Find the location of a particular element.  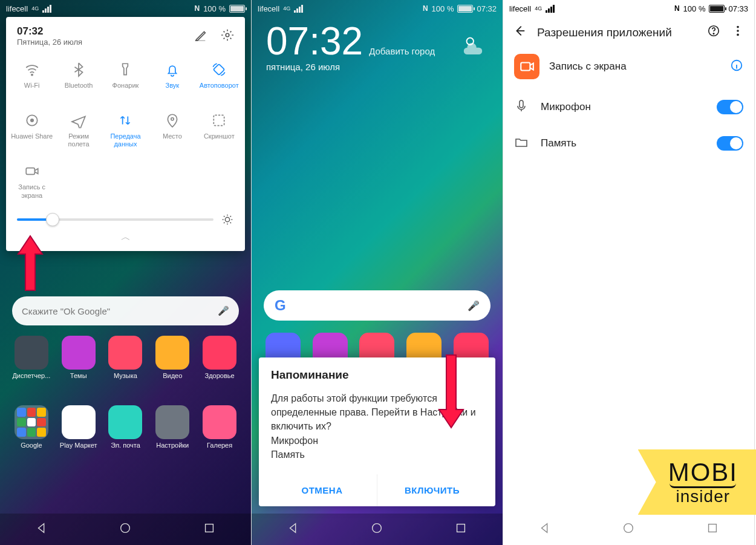

qs-tile-screenshot: Скриншот is located at coordinates (219, 130).